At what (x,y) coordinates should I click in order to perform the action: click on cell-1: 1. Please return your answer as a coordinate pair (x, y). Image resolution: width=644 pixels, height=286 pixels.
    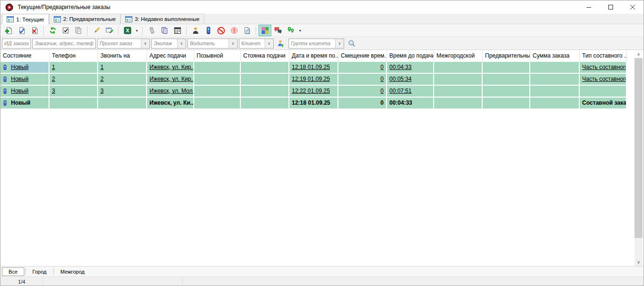
    Looking at the image, I should click on (74, 68).